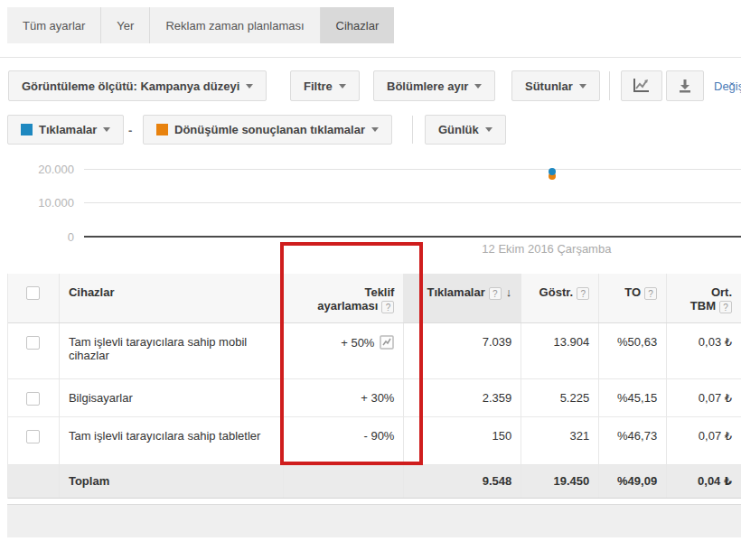 This screenshot has width=741, height=560. I want to click on columns-dropdown: Sütunlar, so click(556, 86).